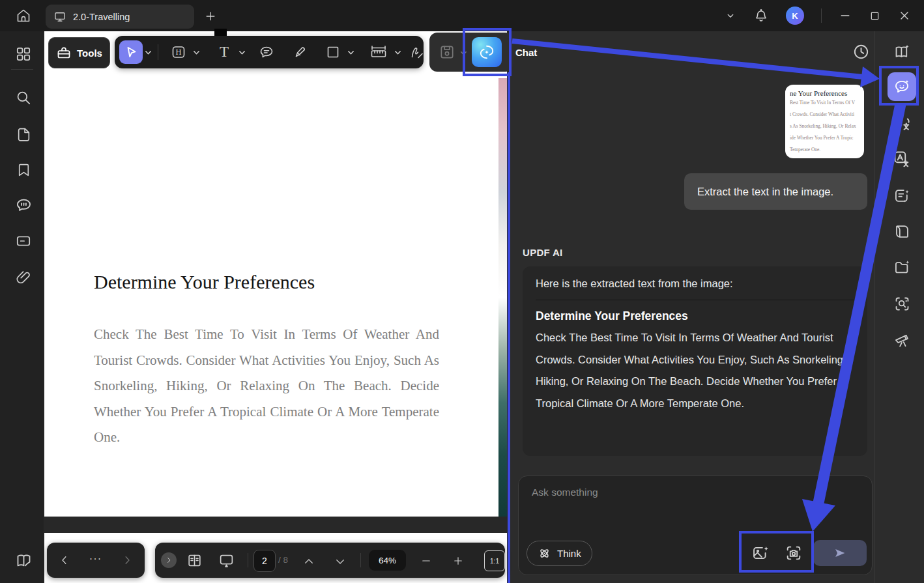  Describe the element at coordinates (795, 16) in the screenshot. I see `avatar: K` at that location.